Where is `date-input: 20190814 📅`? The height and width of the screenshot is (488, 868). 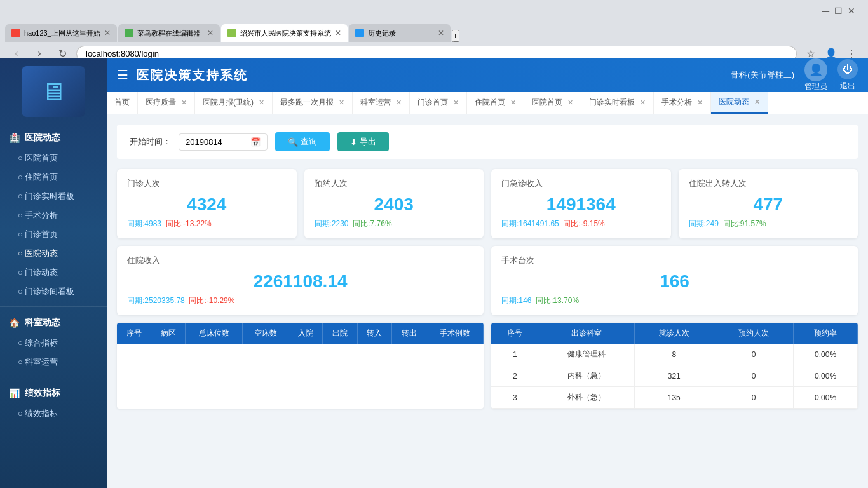
date-input: 20190814 📅 is located at coordinates (223, 142).